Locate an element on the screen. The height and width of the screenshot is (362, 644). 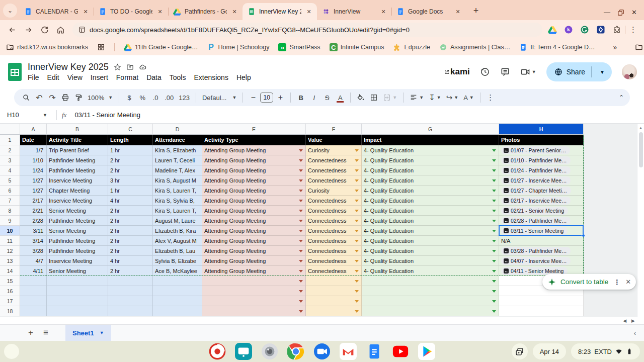
cell-A8: 2/21 is located at coordinates (33, 211).